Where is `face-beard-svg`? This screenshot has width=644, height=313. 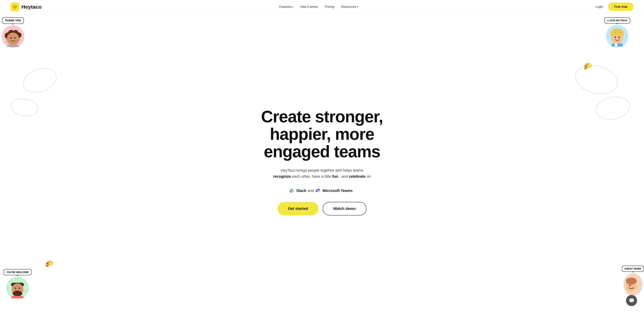
face-beard-svg is located at coordinates (18, 288).